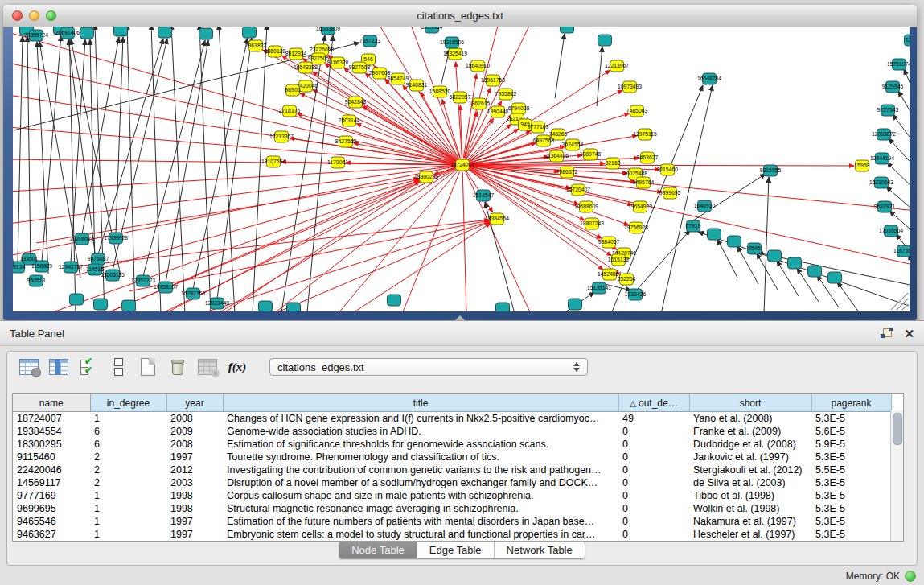 The image size is (924, 585). What do you see at coordinates (452, 457) in the screenshot?
I see `table-row: 911546021997Tourette syndrome. Phenomeno…` at bounding box center [452, 457].